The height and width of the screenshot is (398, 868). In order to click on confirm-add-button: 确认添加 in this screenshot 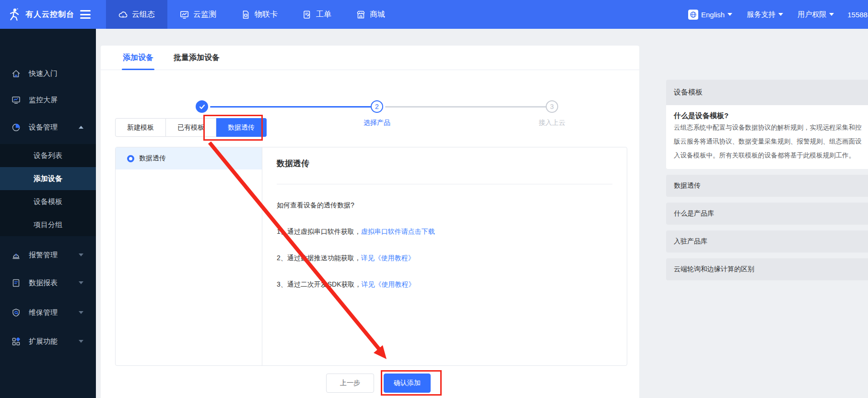, I will do `click(407, 383)`.